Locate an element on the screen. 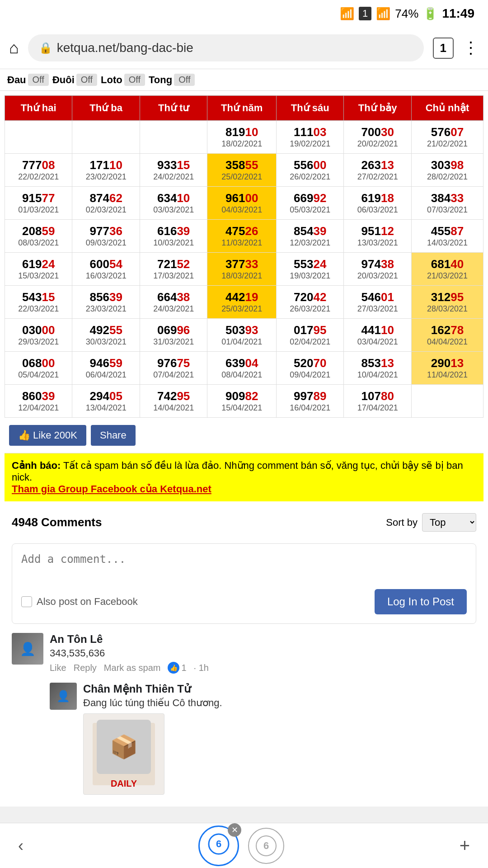 The height and width of the screenshot is (868, 488). warning-text: Cảnh báo: Tất cả spam bán số đều là lừa … is located at coordinates (244, 472).